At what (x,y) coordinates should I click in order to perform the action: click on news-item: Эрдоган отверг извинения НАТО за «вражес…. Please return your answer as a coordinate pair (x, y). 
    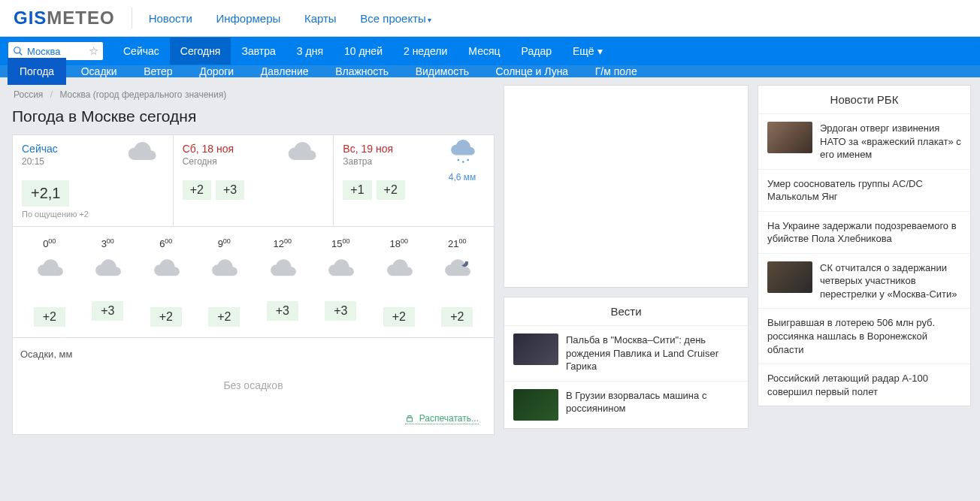
    Looking at the image, I should click on (864, 142).